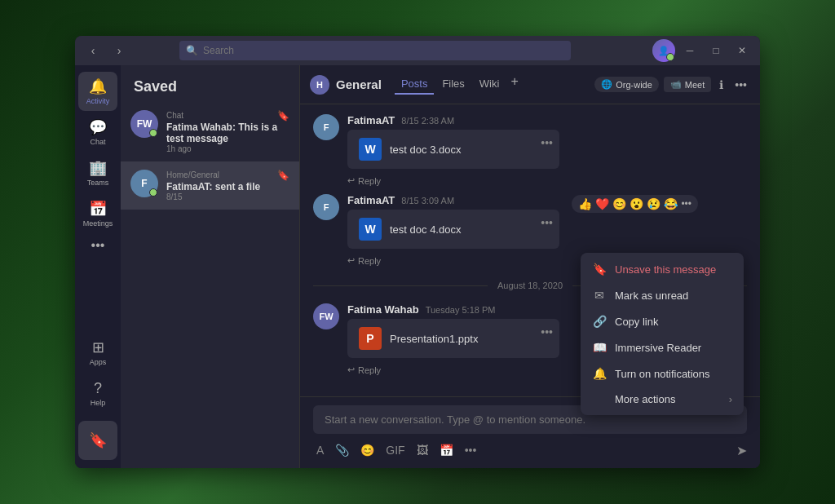 Image resolution: width=835 pixels, height=504 pixels. What do you see at coordinates (599, 295) in the screenshot?
I see `mail-icon: ✉` at bounding box center [599, 295].